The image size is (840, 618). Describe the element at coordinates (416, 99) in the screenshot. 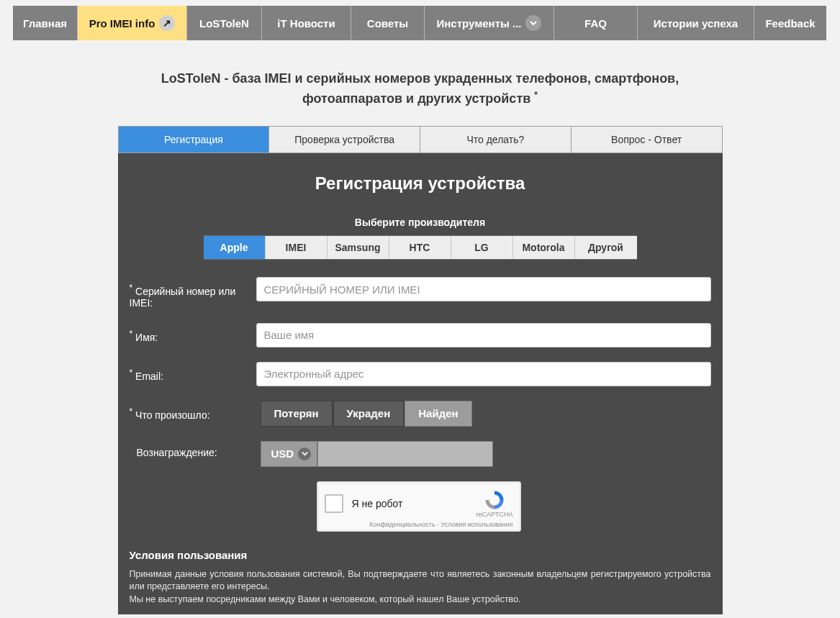

I see `heading-line2: фотоаппаратов и других устройств` at that location.